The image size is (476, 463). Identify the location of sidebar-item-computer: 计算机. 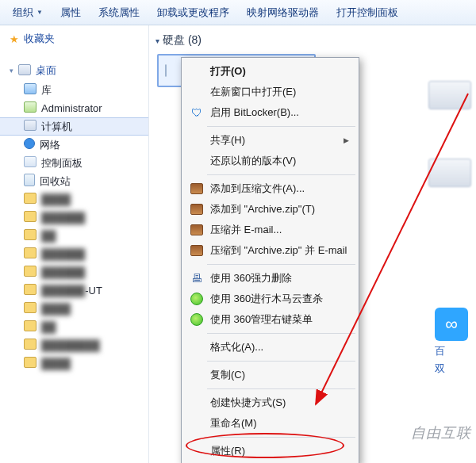
(75, 127).